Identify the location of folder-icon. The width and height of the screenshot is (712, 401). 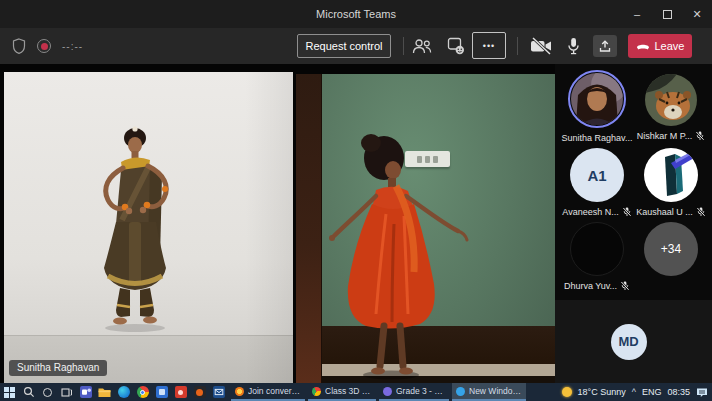
(104, 392).